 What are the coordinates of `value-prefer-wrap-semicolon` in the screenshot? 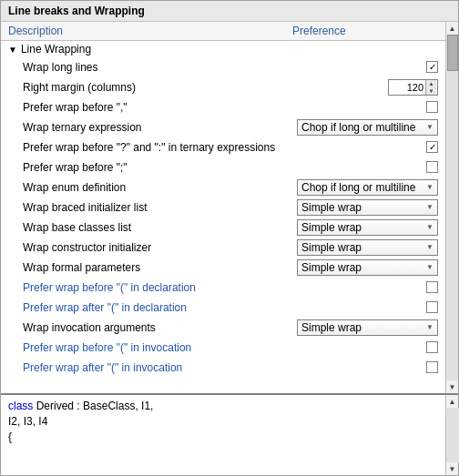 It's located at (365, 167).